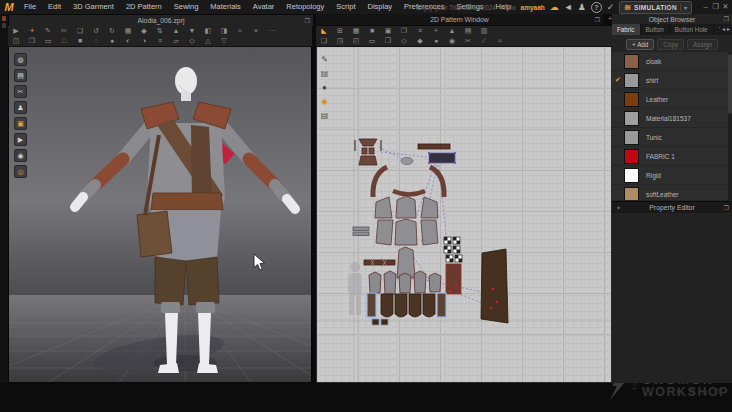 The height and width of the screenshot is (412, 732). Describe the element at coordinates (94, 7) in the screenshot. I see `menu-item: 3D Garment` at that location.